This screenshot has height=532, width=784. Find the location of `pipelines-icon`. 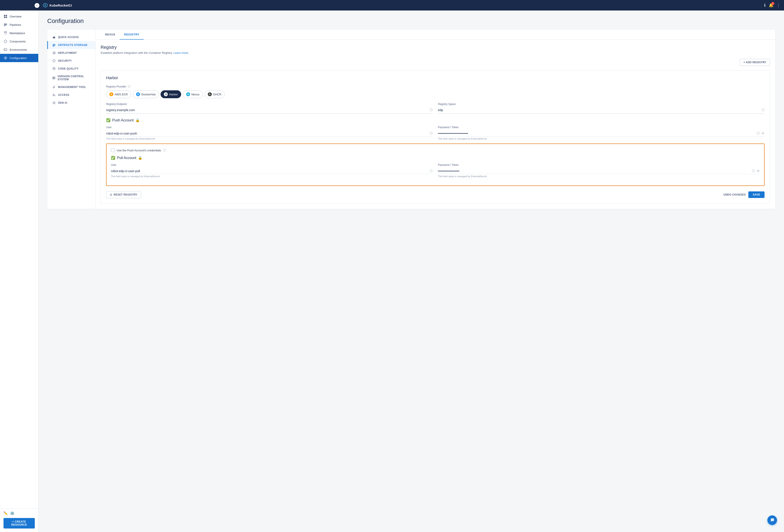

pipelines-icon is located at coordinates (5, 25).